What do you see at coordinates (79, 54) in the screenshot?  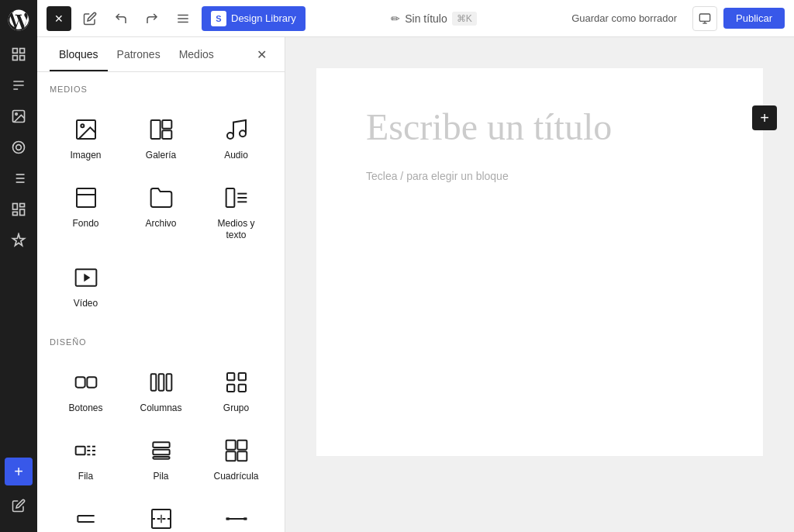 I see `tab-bloques: Bloques` at bounding box center [79, 54].